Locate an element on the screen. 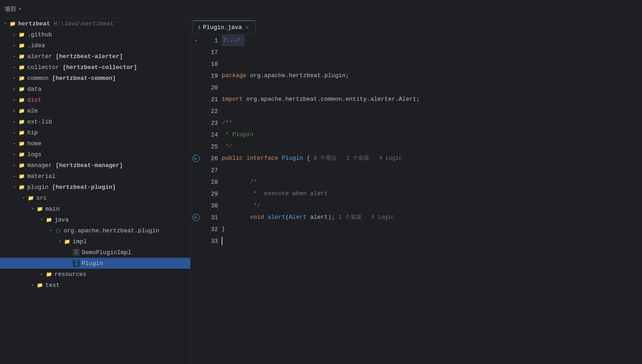 Image resolution: width=642 pixels, height=364 pixels. tree-label: alerter [hertzbeat-alerter] is located at coordinates (75, 56).